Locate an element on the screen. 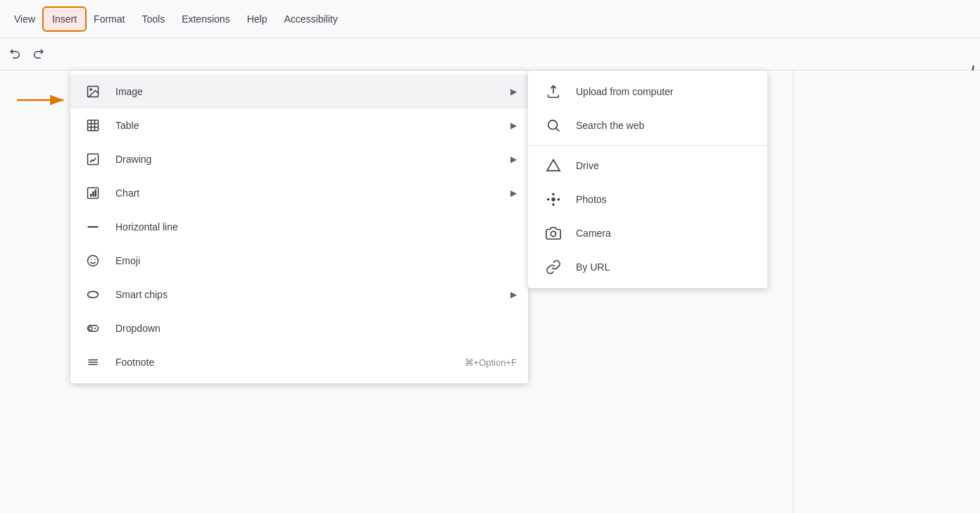 The height and width of the screenshot is (513, 980). submenu-drive-label: Drive is located at coordinates (587, 166).